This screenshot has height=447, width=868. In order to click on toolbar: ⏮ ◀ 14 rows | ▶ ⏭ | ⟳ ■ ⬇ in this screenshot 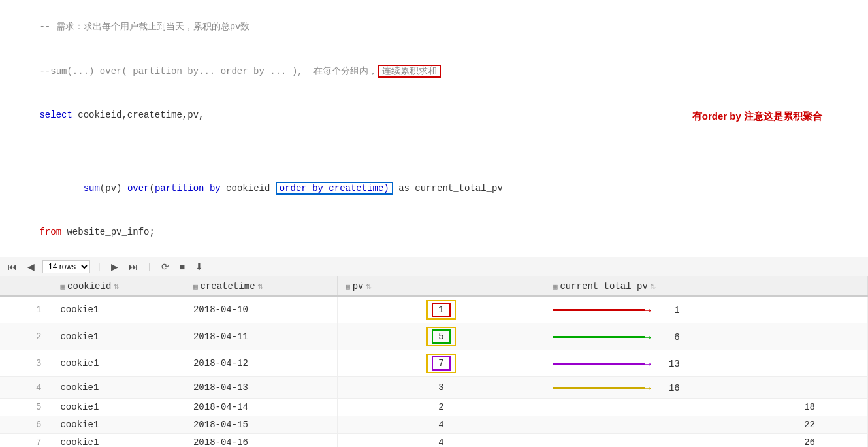, I will do `click(434, 267)`.